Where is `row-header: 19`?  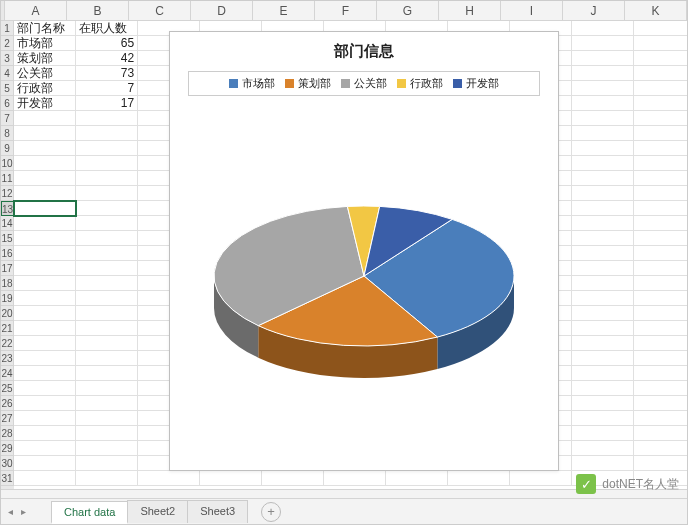 row-header: 19 is located at coordinates (8, 298).